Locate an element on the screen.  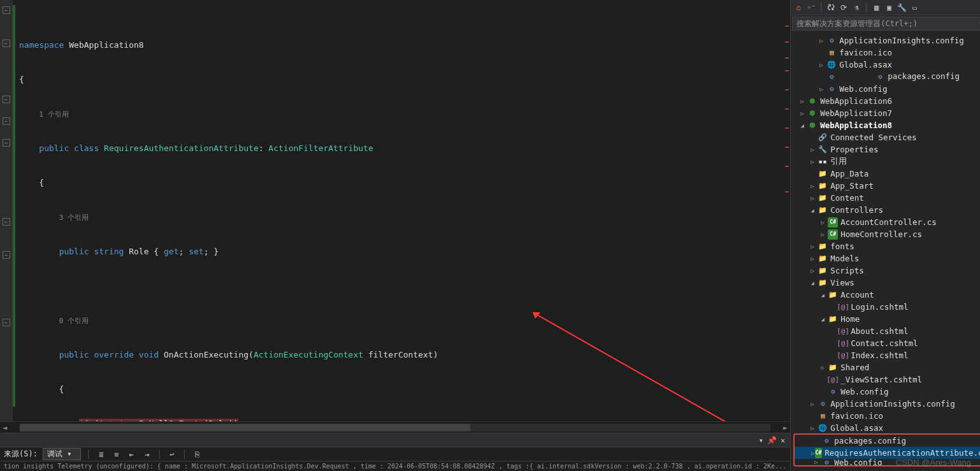
collapse-icon: ▣ is located at coordinates (890, 8).